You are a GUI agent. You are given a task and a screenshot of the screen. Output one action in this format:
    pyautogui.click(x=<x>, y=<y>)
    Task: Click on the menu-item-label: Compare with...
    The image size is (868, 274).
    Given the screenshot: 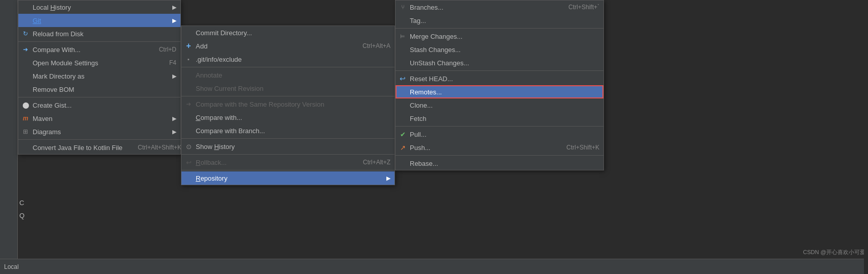 What is the action you would take?
    pyautogui.click(x=293, y=117)
    